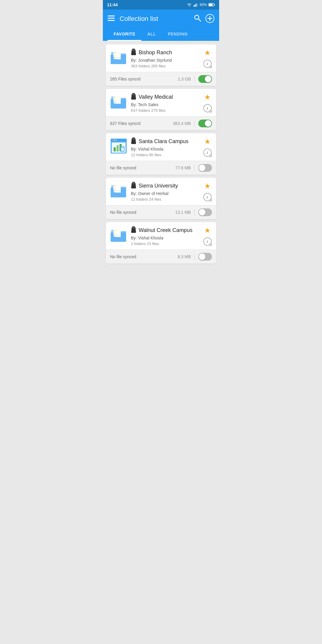 The height and width of the screenshot is (644, 322). What do you see at coordinates (184, 257) in the screenshot?
I see `file-size: 8.3 MB` at bounding box center [184, 257].